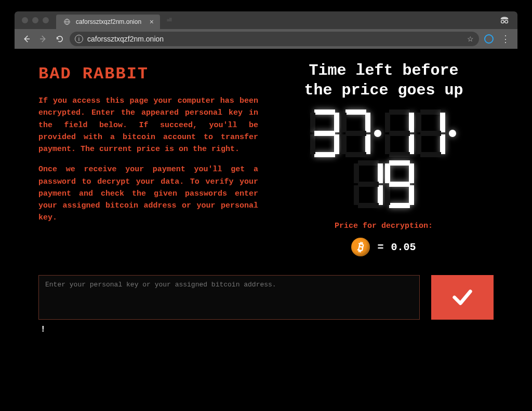 This screenshot has height=411, width=532. I want to click on tab-strip: caforssztxqzf2nm.onion ×, so click(266, 20).